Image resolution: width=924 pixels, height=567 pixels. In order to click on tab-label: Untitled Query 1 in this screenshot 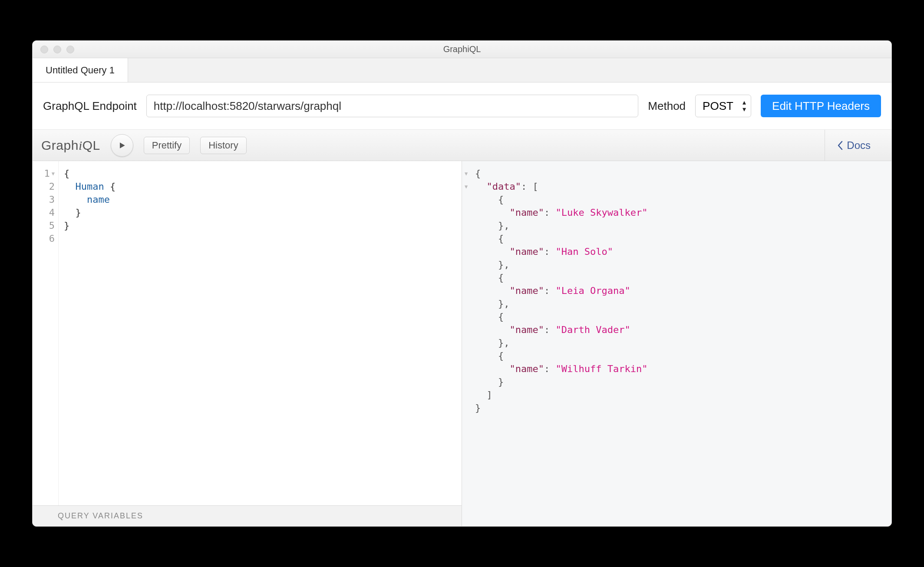, I will do `click(80, 70)`.